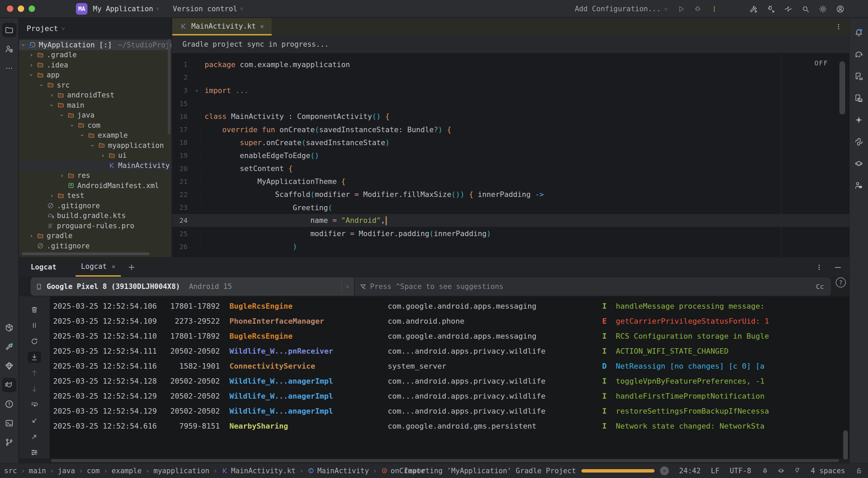 The height and width of the screenshot is (478, 868). What do you see at coordinates (511, 117) in the screenshot?
I see `code-line-16: 16class MainActivity : ComponentActivity…` at bounding box center [511, 117].